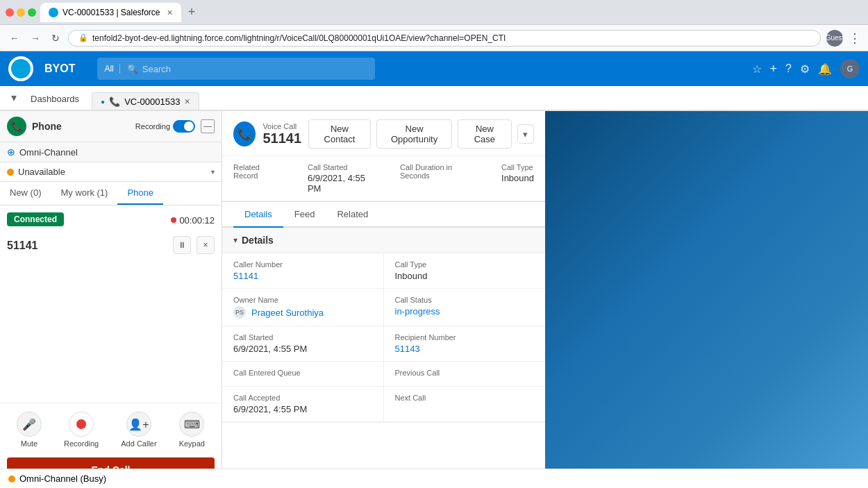 Image resolution: width=868 pixels, height=488 pixels. Describe the element at coordinates (153, 126) in the screenshot. I see `recording-label: Recording` at that location.